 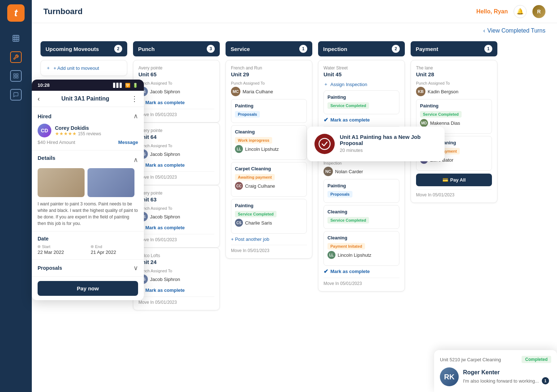 What do you see at coordinates (454, 74) in the screenshot?
I see `card-unit: Unit 28` at bounding box center [454, 74].